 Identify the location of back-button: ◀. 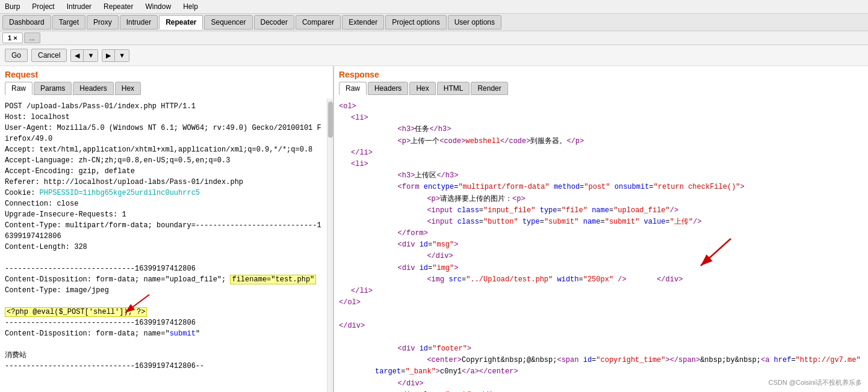
(77, 55).